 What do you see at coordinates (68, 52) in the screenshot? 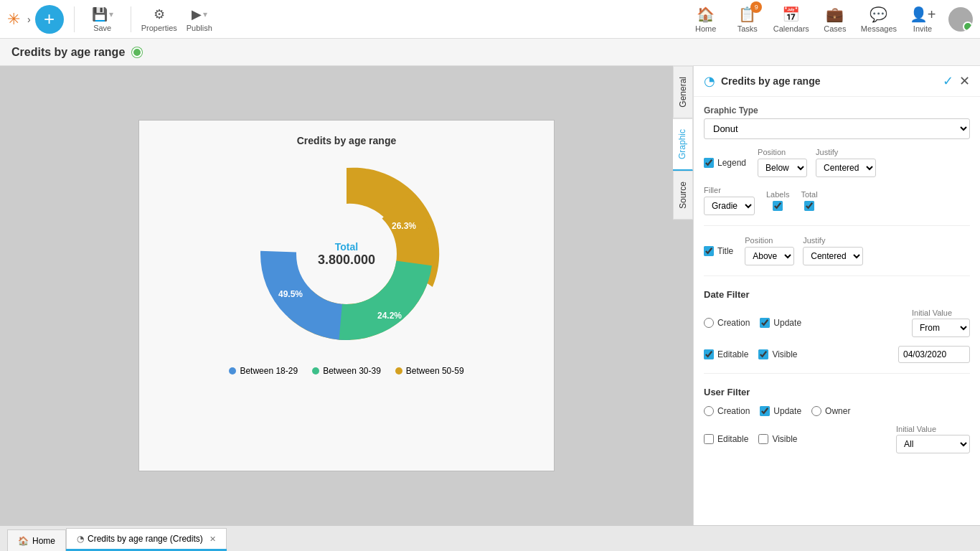
I see `page-title: Credits by age range` at bounding box center [68, 52].